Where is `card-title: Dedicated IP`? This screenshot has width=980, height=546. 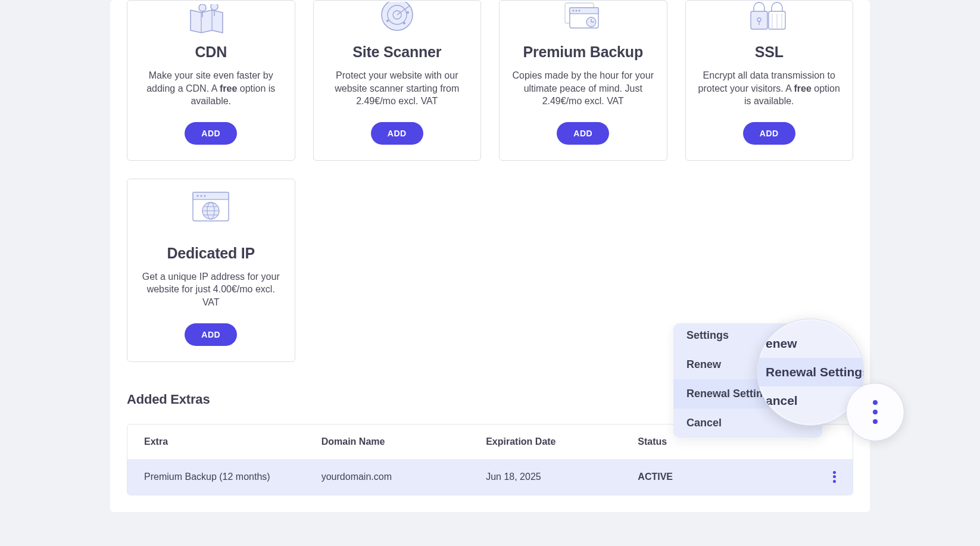 card-title: Dedicated IP is located at coordinates (211, 254).